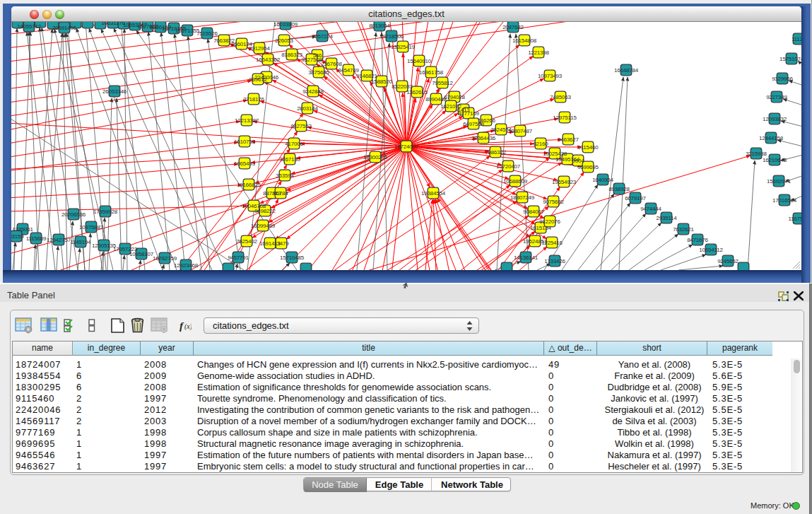 The width and height of the screenshot is (812, 514). What do you see at coordinates (603, 180) in the screenshot?
I see `svg-text: 1640954` at bounding box center [603, 180].